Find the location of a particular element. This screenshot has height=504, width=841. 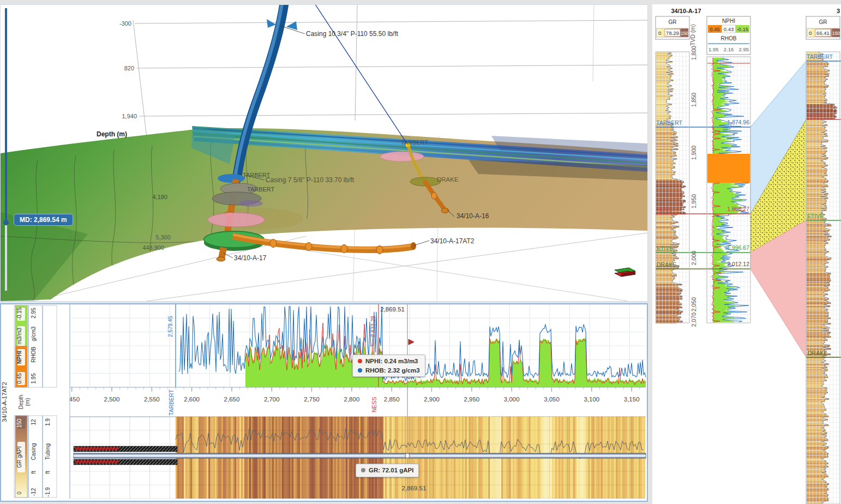

gr-max: 150 is located at coordinates (20, 423).